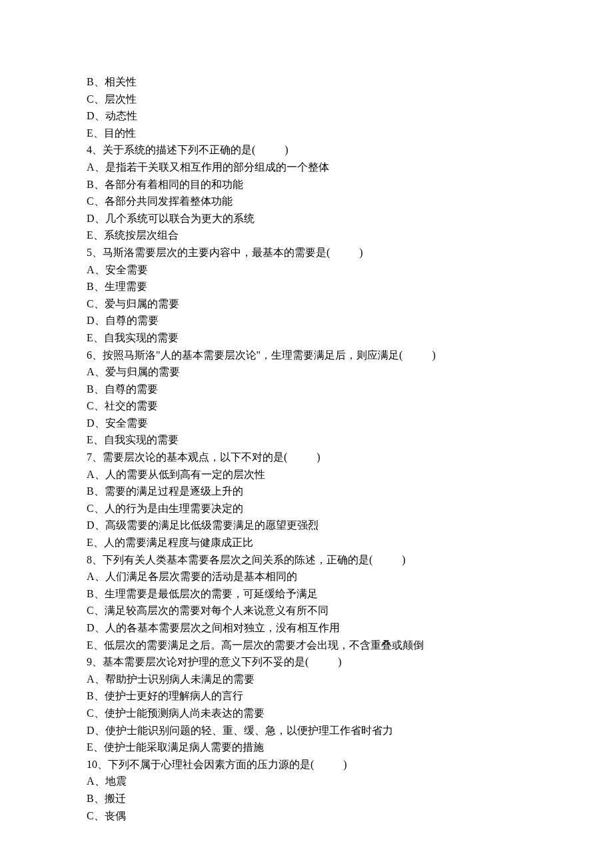  Describe the element at coordinates (306, 816) in the screenshot. I see `text-line: C、丧偶` at that location.